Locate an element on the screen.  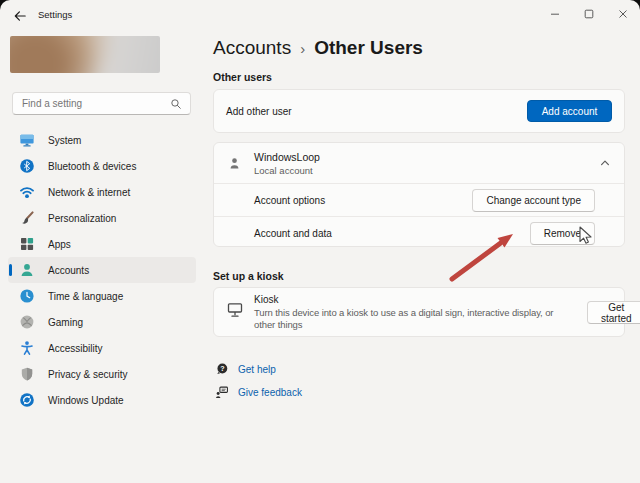
get-started-button: Get started is located at coordinates (614, 312).